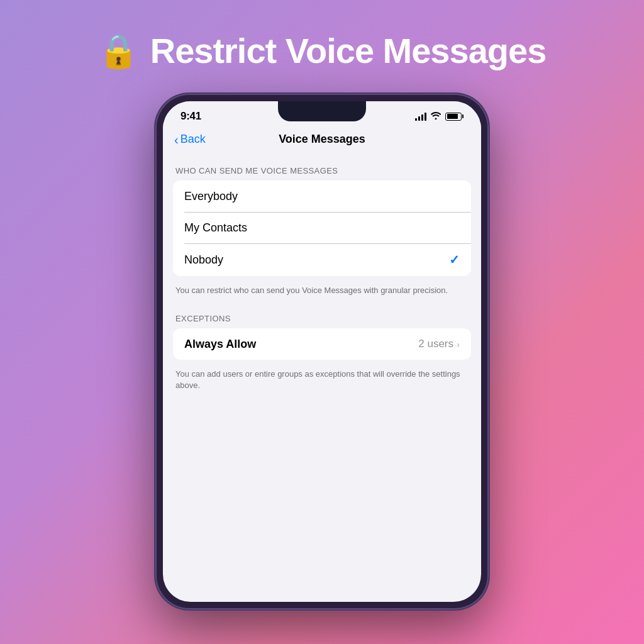  What do you see at coordinates (322, 228) in the screenshot?
I see `who-options-list: Everybody My Contacts Nobody ✓` at bounding box center [322, 228].